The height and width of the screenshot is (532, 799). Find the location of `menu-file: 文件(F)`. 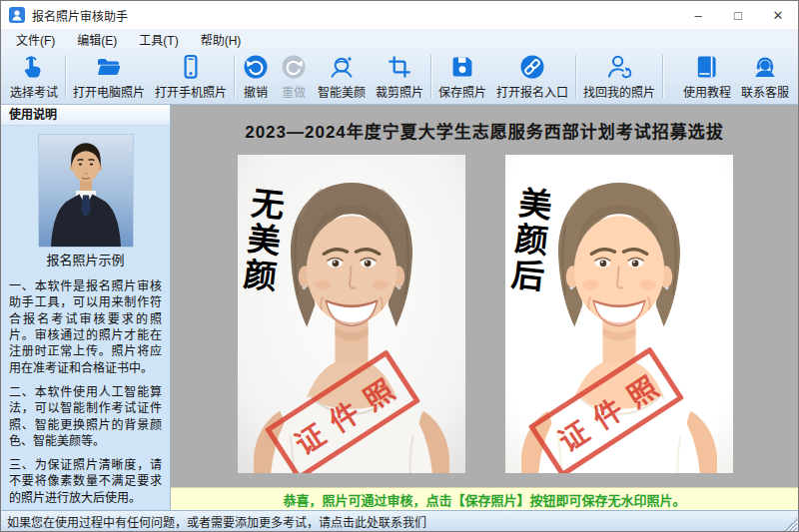

menu-file: 文件(F) is located at coordinates (36, 40).